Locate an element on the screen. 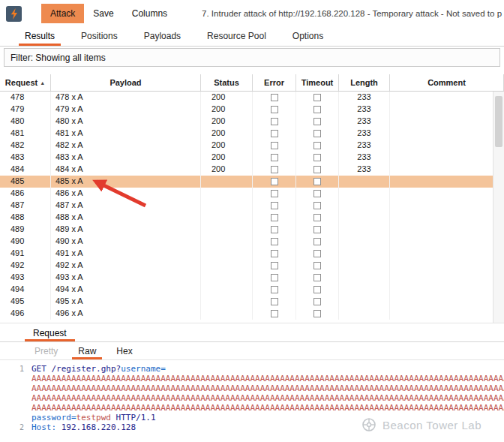 This screenshot has width=504, height=442. table-row: 478 478 x A 200 233 is located at coordinates (252, 98).